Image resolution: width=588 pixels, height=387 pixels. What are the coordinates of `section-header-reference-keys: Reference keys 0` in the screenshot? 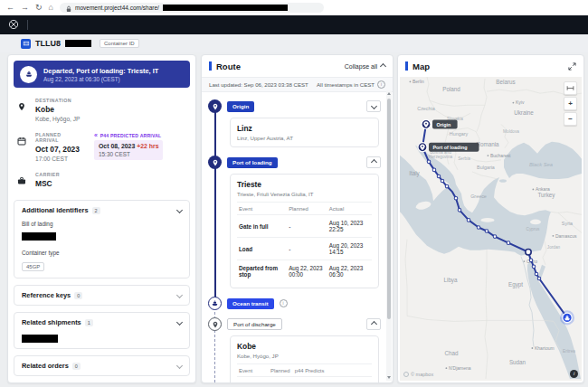 It's located at (101, 295).